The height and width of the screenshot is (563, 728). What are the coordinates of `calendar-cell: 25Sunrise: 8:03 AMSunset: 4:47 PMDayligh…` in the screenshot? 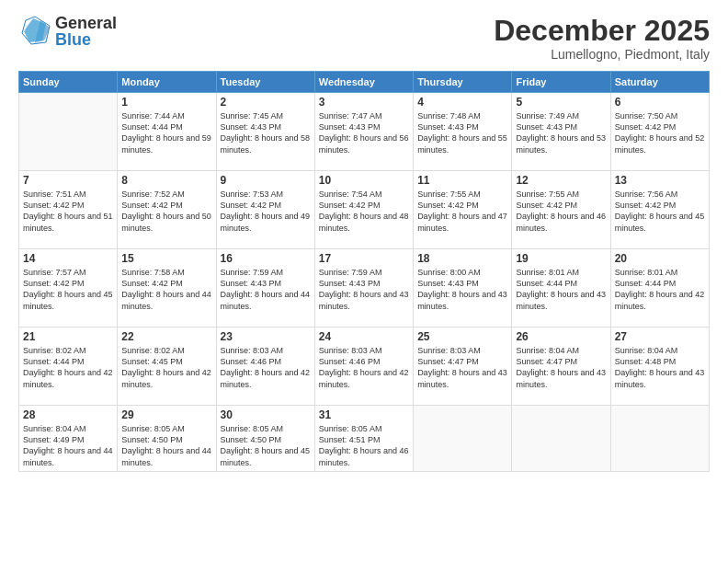 It's located at (463, 366).